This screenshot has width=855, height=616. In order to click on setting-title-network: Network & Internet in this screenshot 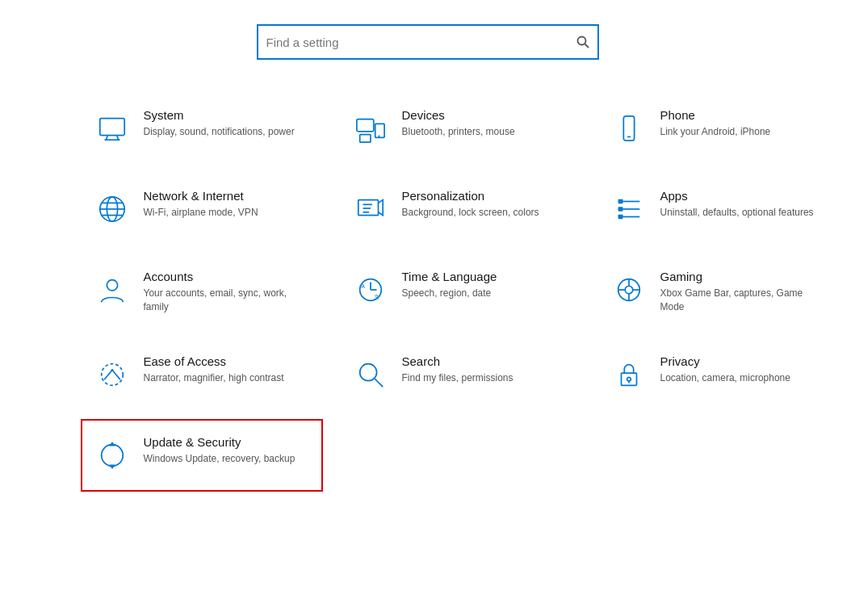, I will do `click(201, 195)`.